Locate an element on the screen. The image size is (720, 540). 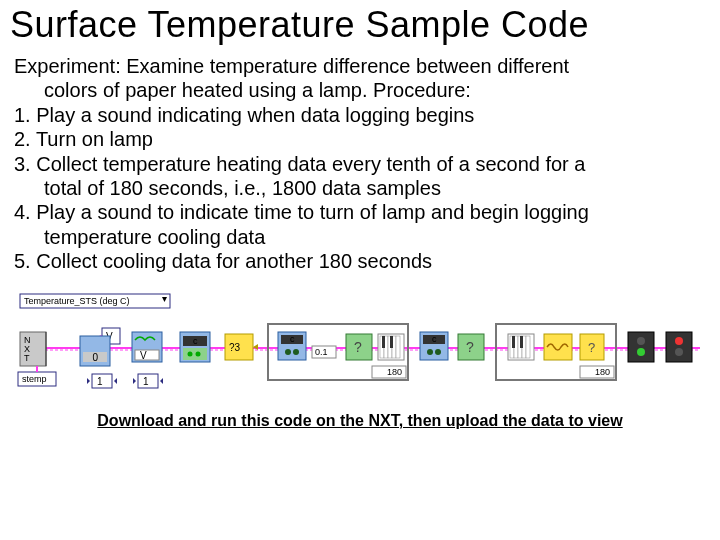
const-1a: 1 is located at coordinates (100, 382).